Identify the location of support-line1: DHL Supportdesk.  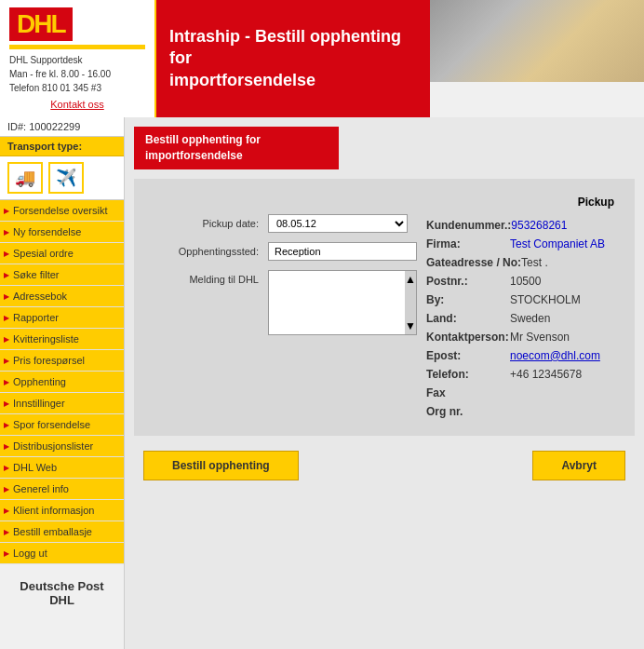
(77, 60).